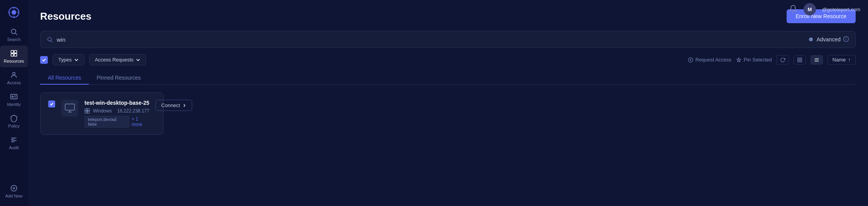 The width and height of the screenshot is (868, 206). Describe the element at coordinates (14, 100) in the screenshot. I see `sidebar-item-identity: Identity` at that location.